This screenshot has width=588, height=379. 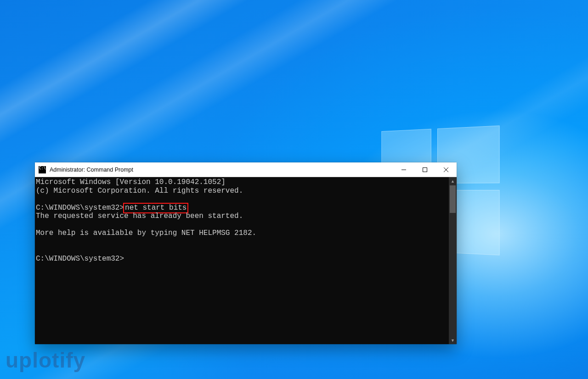 What do you see at coordinates (42, 170) in the screenshot?
I see `cmd-icon` at bounding box center [42, 170].